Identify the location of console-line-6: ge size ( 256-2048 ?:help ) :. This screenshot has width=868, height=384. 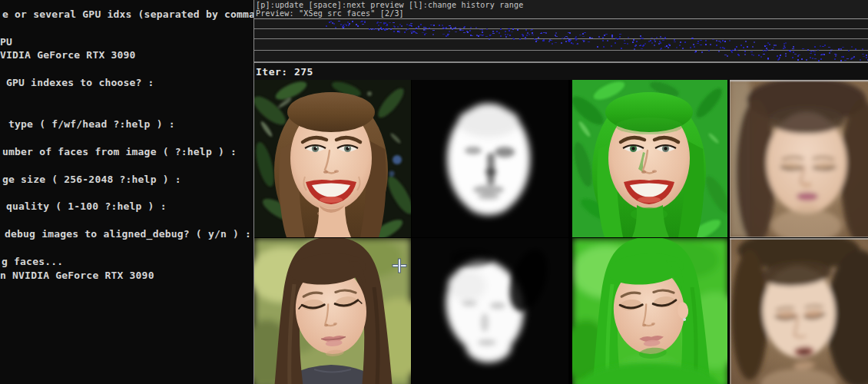
(92, 180).